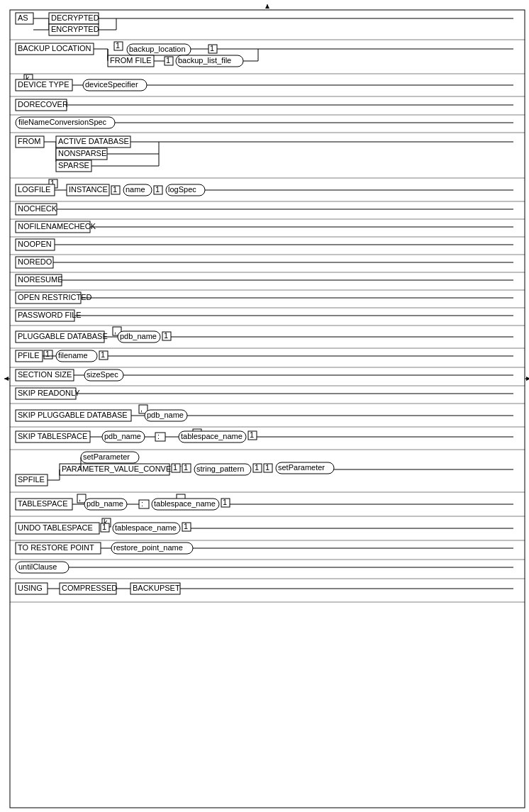 The height and width of the screenshot is (812, 529). Describe the element at coordinates (146, 528) in the screenshot. I see `undo-ts-name: tablespace_name` at that location.